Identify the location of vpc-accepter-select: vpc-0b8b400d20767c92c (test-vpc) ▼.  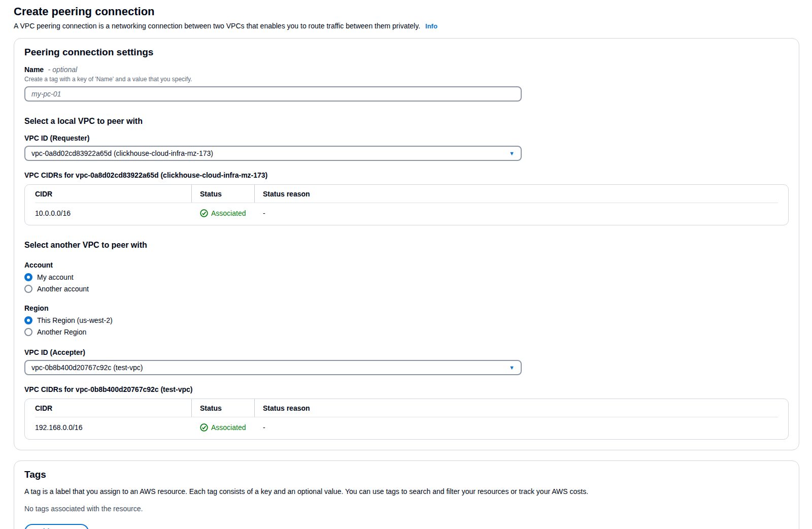
(273, 368).